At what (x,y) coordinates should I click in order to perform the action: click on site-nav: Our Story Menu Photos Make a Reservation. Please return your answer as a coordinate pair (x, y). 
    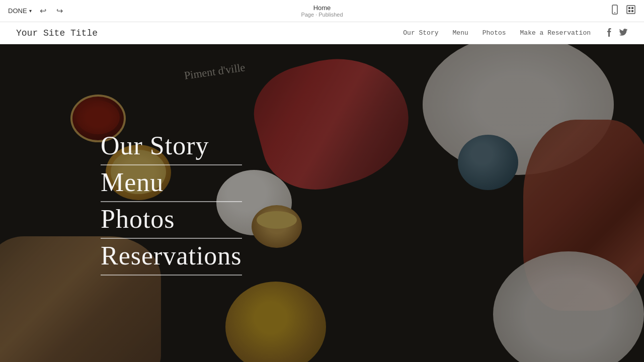
    Looking at the image, I should click on (515, 33).